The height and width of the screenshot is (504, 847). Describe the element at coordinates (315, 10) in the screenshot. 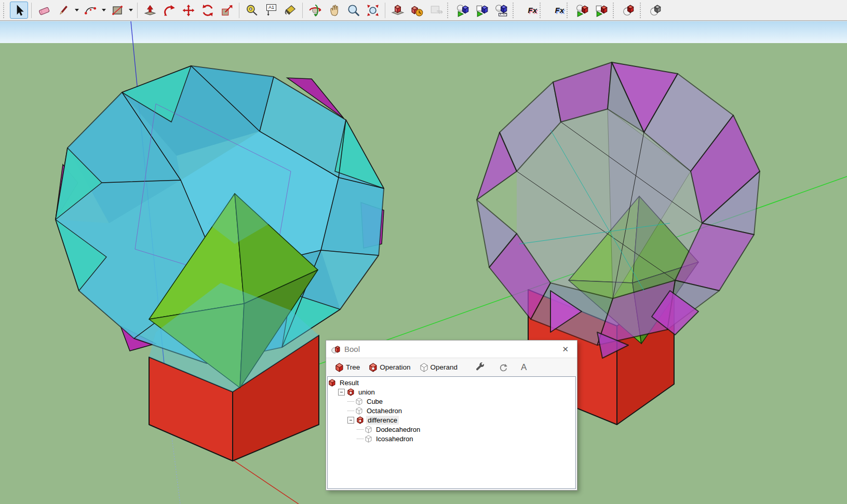

I see `orbit-icon` at that location.